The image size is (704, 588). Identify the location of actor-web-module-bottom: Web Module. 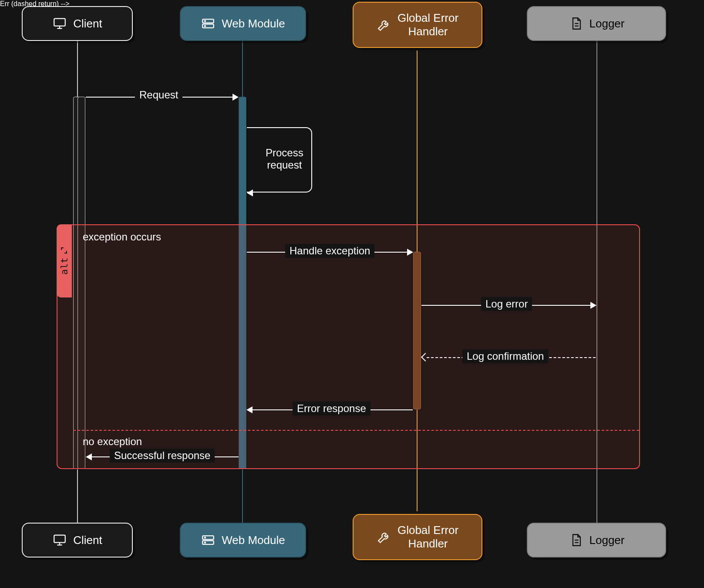
(243, 540).